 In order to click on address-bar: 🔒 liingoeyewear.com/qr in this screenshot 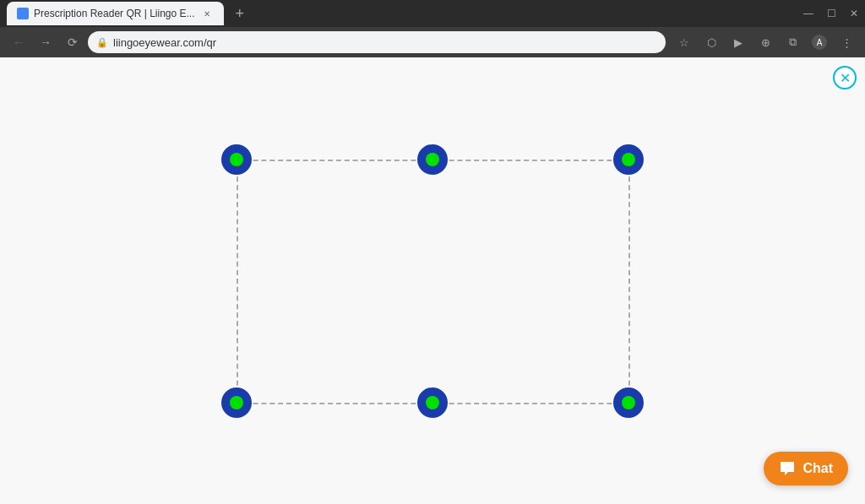, I will do `click(377, 42)`.